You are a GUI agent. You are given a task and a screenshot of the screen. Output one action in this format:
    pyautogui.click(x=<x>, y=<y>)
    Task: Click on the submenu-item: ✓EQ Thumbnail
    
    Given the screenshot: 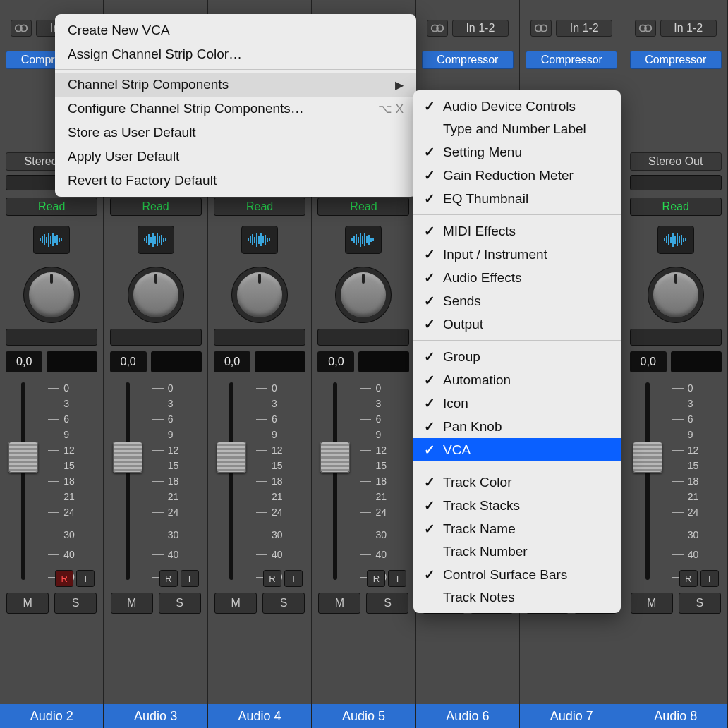 What is the action you would take?
    pyautogui.click(x=517, y=199)
    